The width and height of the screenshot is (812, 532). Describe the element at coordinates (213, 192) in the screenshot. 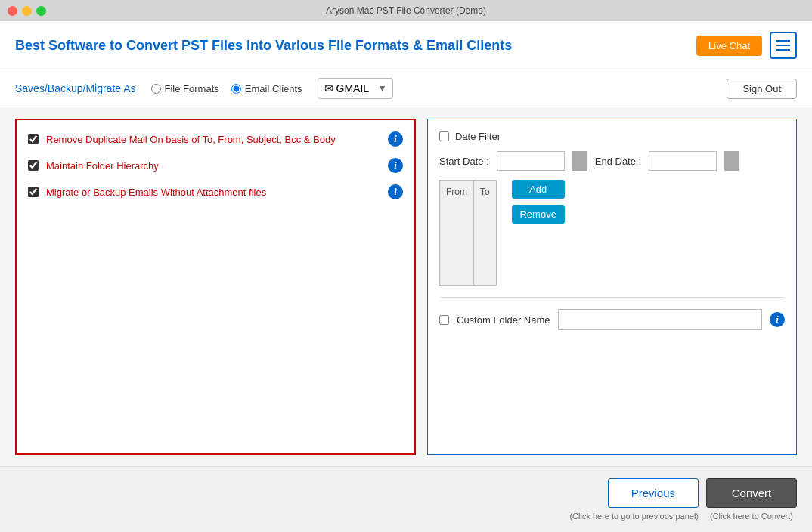

I see `without-attachment-label: Migrate or Backup Emails Without Attachm…` at that location.